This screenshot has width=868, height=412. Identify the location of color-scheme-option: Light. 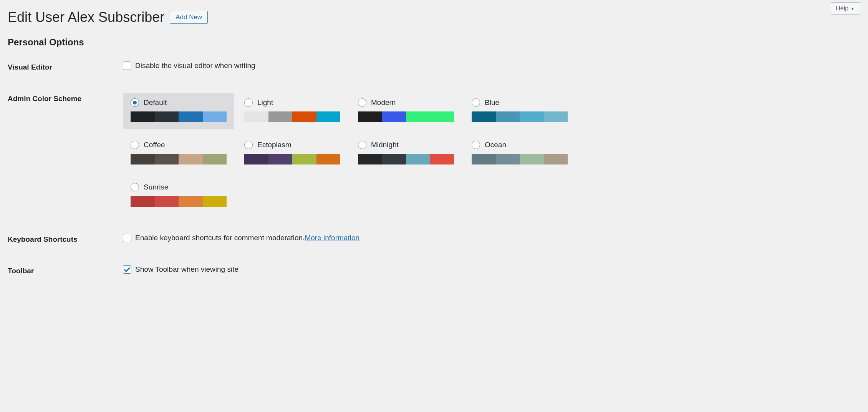
(292, 111).